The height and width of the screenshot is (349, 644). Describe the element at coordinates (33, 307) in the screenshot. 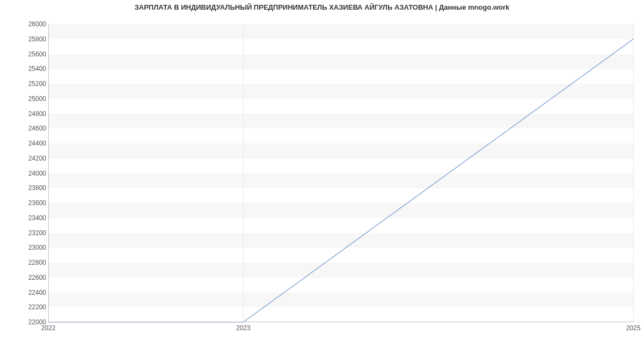

I see `y-tick-label: 22200` at that location.